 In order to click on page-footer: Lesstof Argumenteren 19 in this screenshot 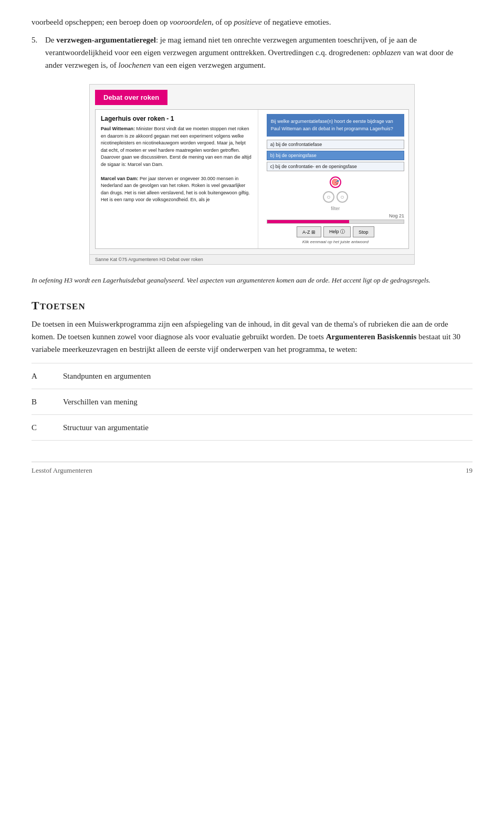, I will do `click(252, 468)`.